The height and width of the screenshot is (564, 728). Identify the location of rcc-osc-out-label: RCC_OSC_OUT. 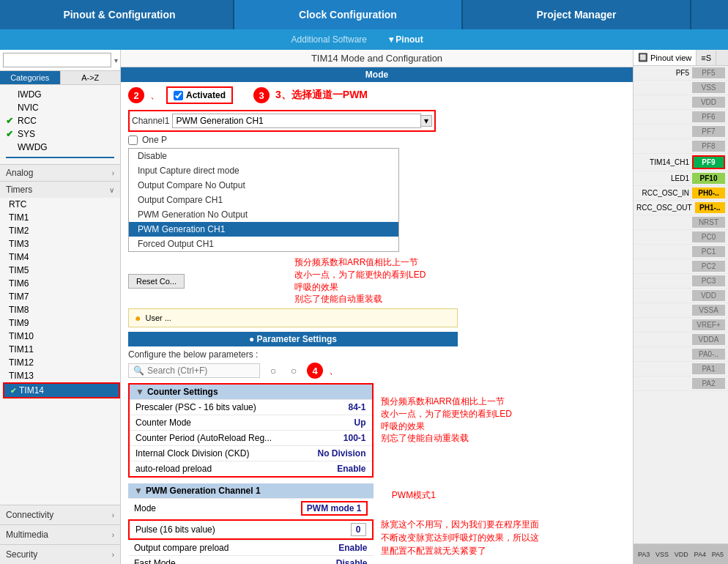
(666, 208).